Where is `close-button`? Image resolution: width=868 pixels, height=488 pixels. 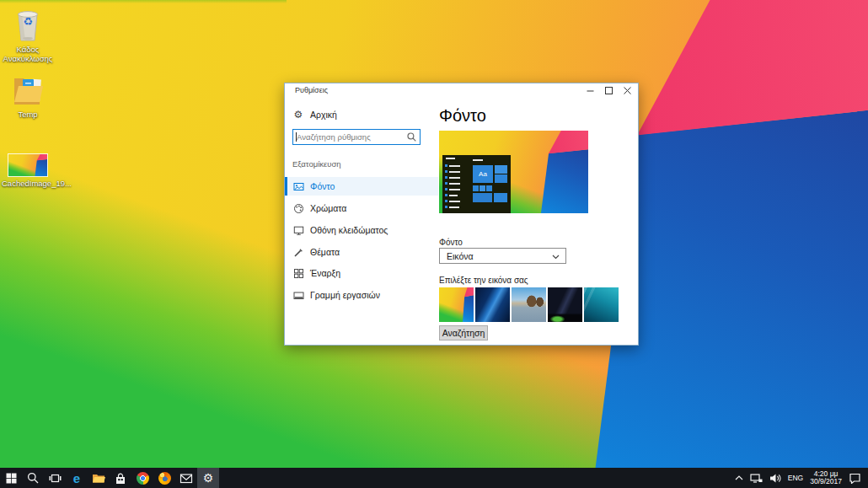
close-button is located at coordinates (627, 90).